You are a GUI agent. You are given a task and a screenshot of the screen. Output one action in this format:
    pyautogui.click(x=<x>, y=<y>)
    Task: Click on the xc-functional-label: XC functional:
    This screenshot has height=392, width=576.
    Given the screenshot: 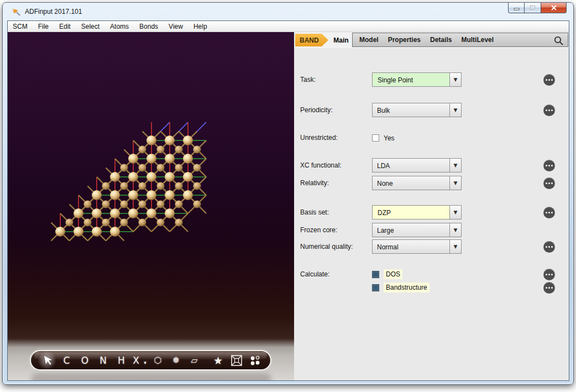 What is the action you would take?
    pyautogui.click(x=321, y=165)
    